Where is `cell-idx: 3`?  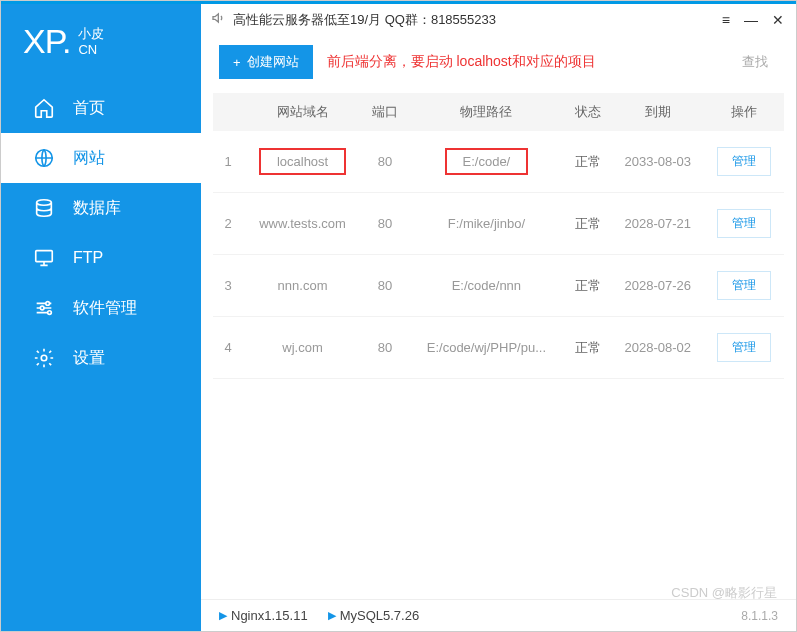 cell-idx: 3 is located at coordinates (228, 286).